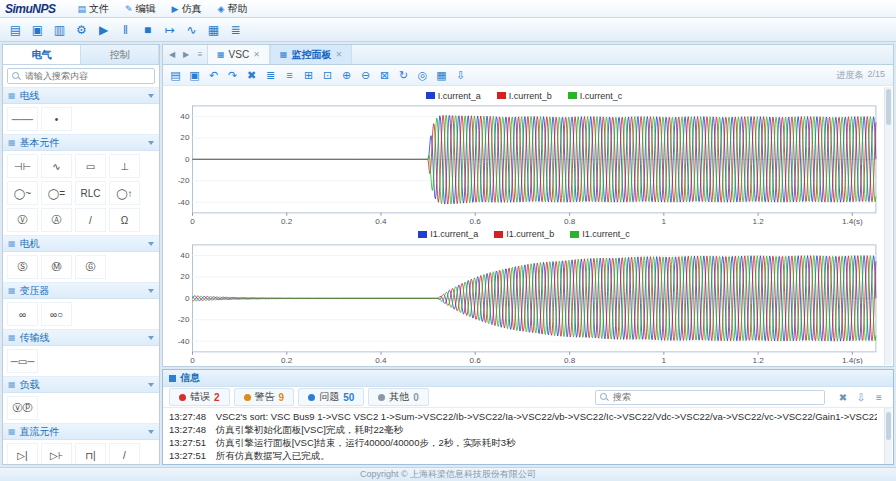  What do you see at coordinates (528, 436) in the screenshot?
I see `log-list-container: 13:27:48 VSC2's sort: VSC Bus9 1->VSC VS…` at bounding box center [528, 436].